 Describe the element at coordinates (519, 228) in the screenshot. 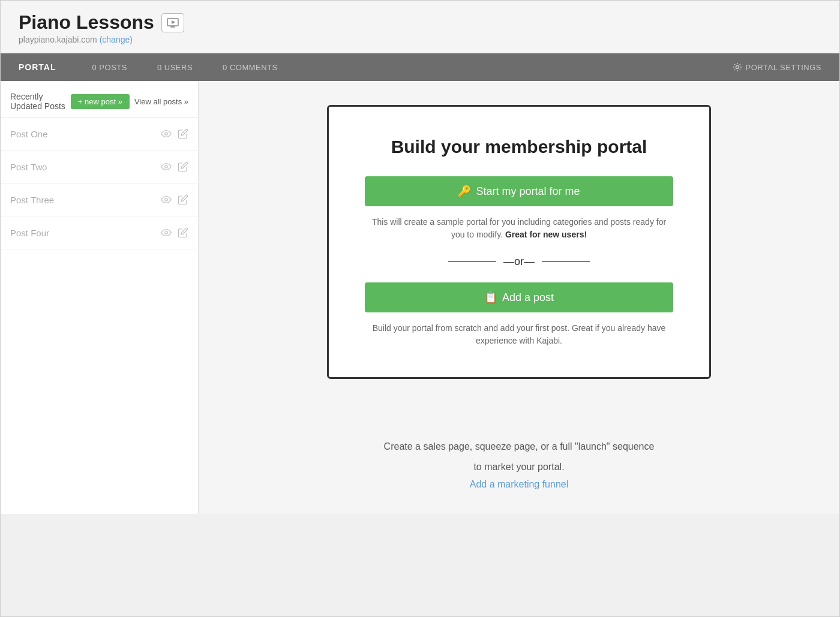

I see `start-portal-description: This will create a sample portal for you…` at that location.